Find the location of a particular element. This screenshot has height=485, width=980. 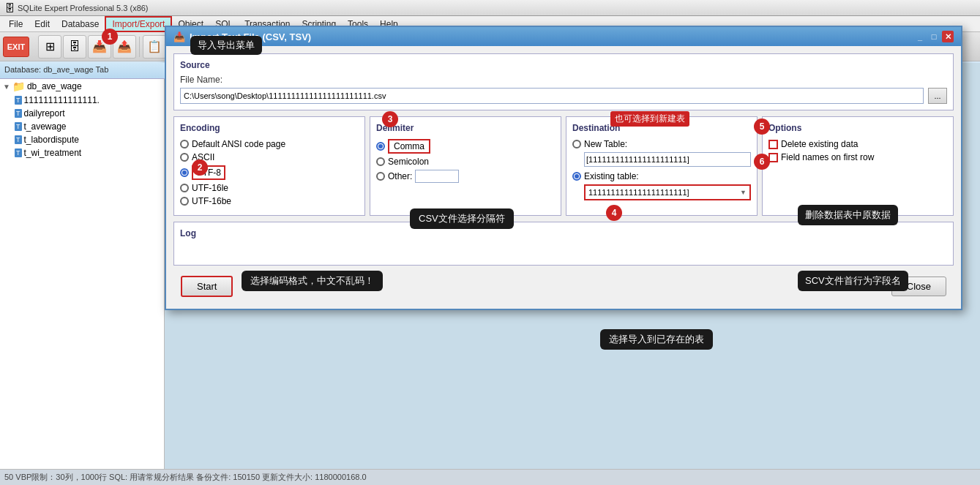

file-name-row: File Name: is located at coordinates (564, 80).